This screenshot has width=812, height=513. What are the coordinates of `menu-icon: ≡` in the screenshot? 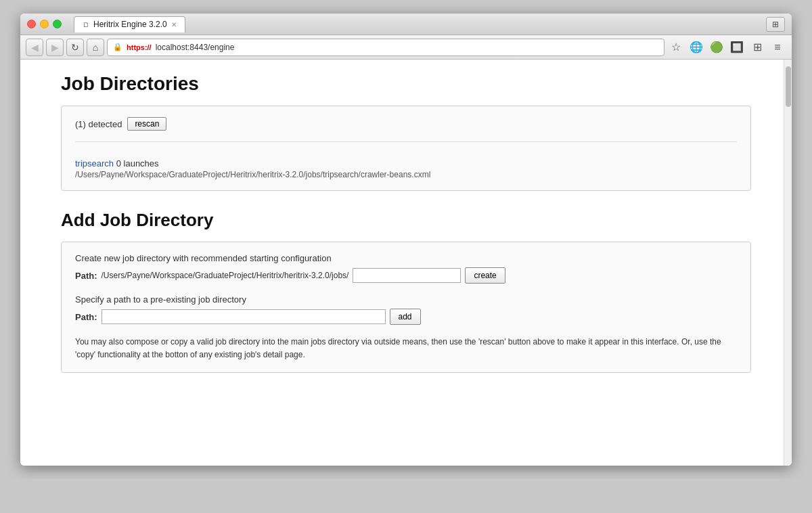 It's located at (777, 47).